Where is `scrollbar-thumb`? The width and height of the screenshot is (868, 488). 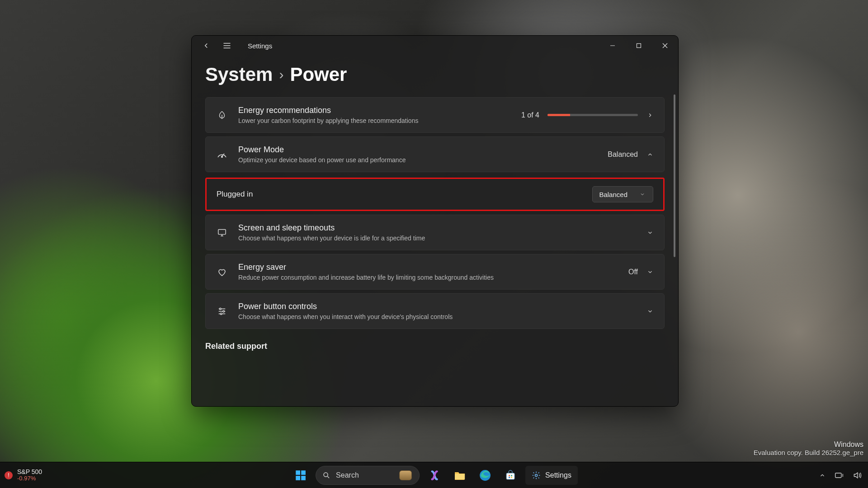 scrollbar-thumb is located at coordinates (675, 176).